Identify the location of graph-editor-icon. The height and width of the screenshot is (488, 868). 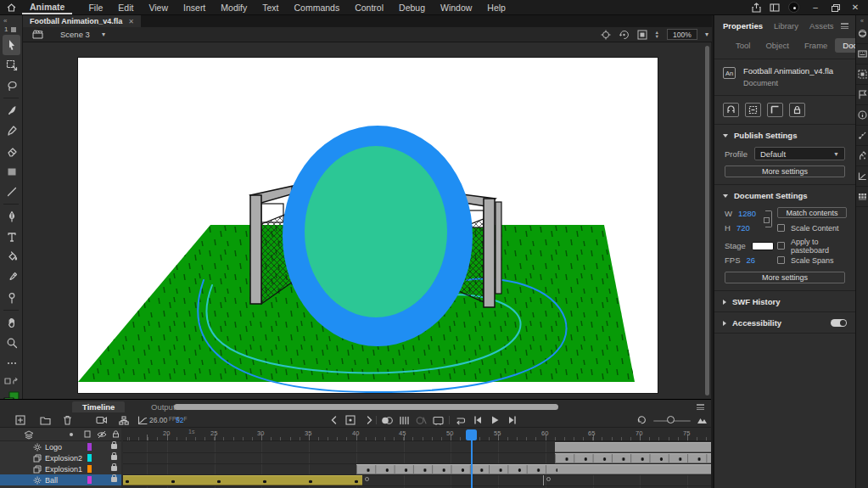
(862, 177).